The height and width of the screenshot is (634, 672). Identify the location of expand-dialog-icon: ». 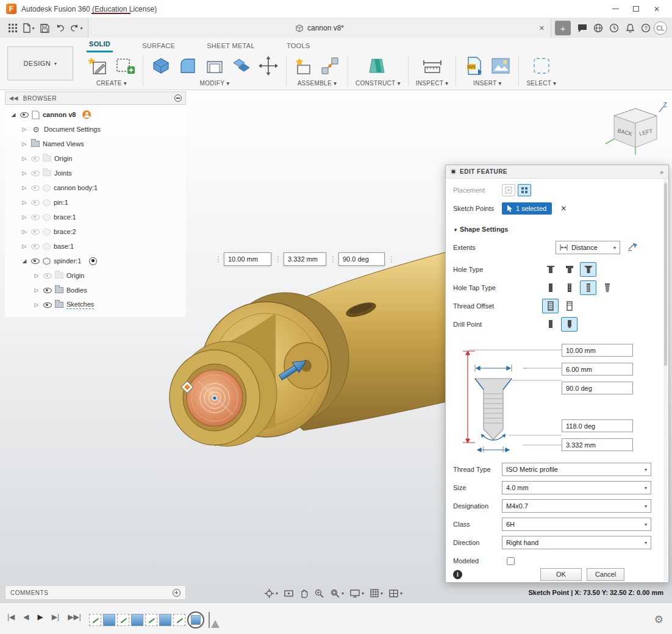
(662, 172).